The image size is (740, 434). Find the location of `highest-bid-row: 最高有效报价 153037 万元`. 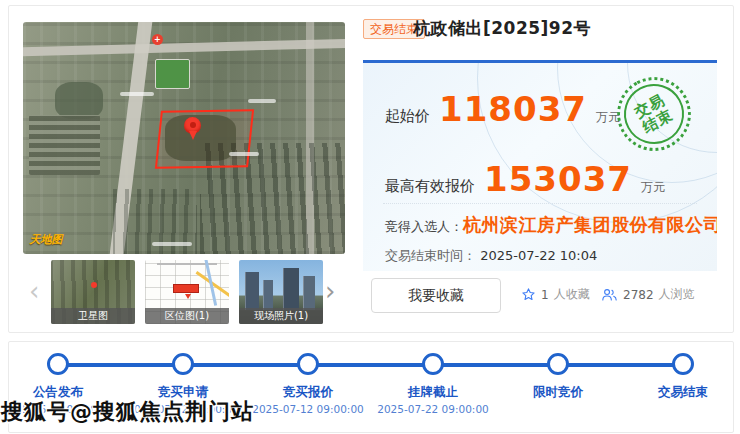

highest-bid-row: 最高有效报价 153037 万元 is located at coordinates (525, 179).